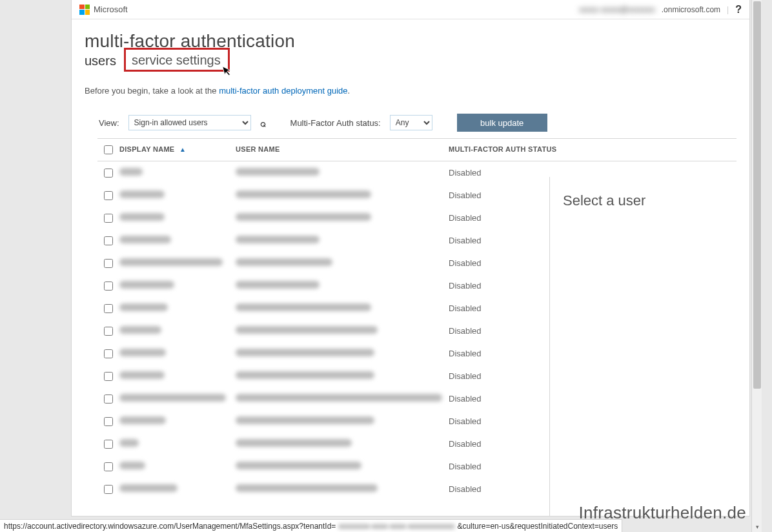 The image size is (772, 532). I want to click on header-display-name-label: DISPLAY NAME, so click(147, 149).